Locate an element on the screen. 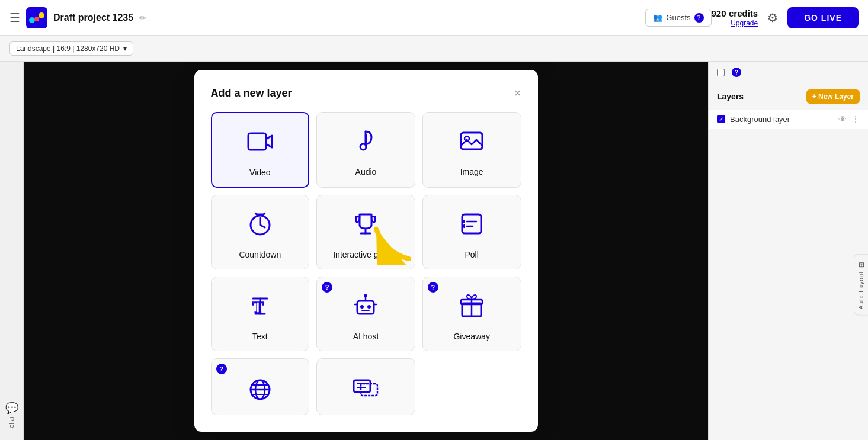 The height and width of the screenshot is (440, 868). chat-icon: 💬 is located at coordinates (12, 408).